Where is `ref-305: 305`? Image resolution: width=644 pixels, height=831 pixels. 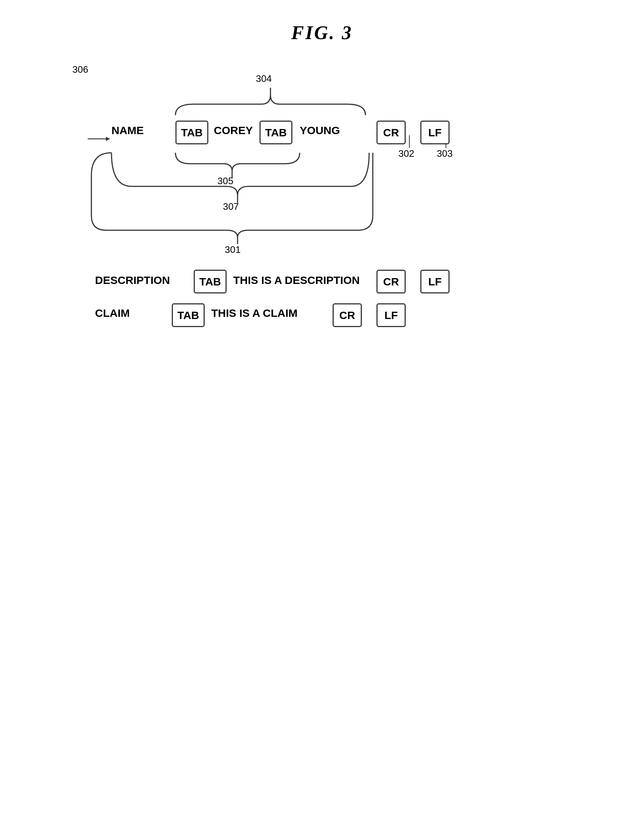
ref-305: 305 is located at coordinates (225, 181).